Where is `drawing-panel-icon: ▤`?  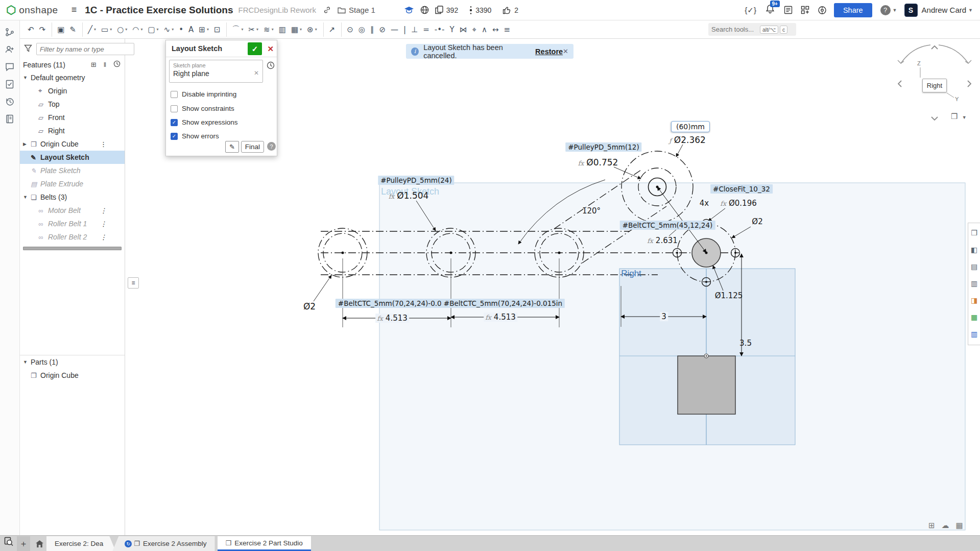 drawing-panel-icon: ▤ is located at coordinates (974, 267).